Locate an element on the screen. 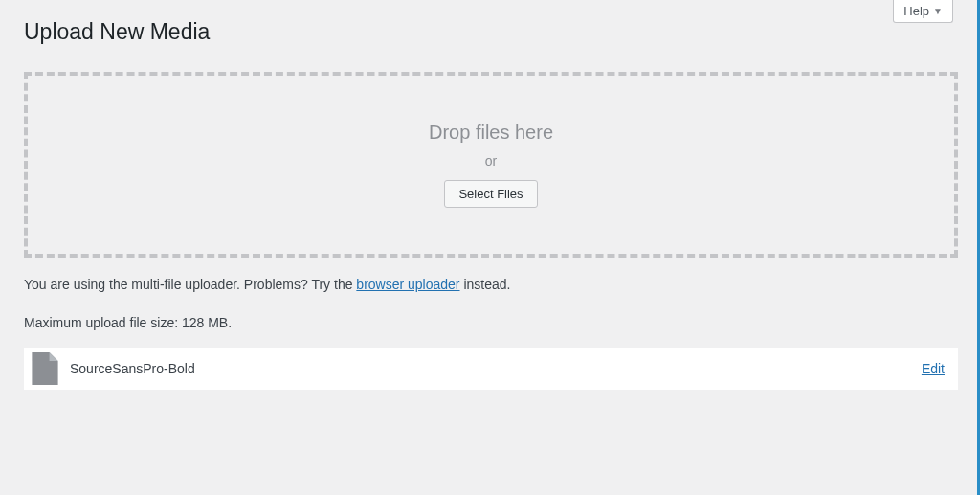 The image size is (980, 495). dropzone-title: Drop files here is located at coordinates (491, 132).